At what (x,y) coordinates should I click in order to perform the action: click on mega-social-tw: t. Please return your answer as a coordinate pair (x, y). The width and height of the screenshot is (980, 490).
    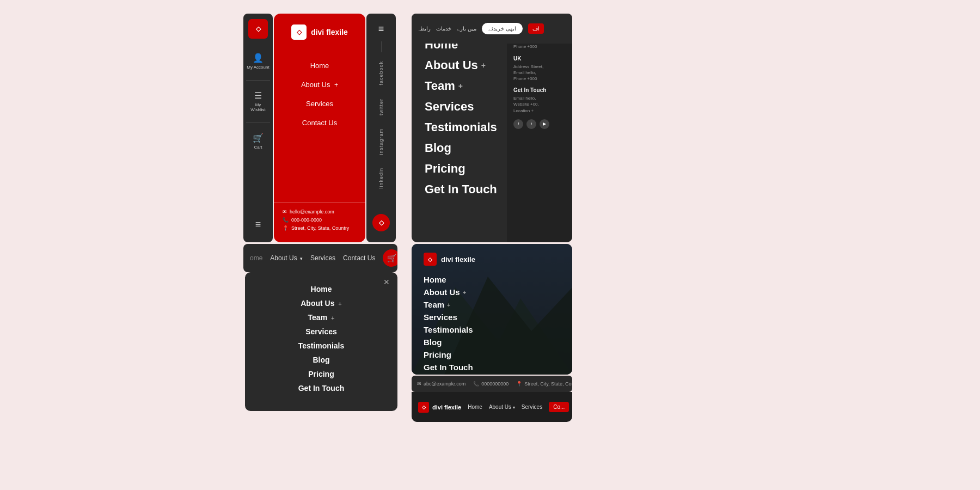
    Looking at the image, I should click on (531, 124).